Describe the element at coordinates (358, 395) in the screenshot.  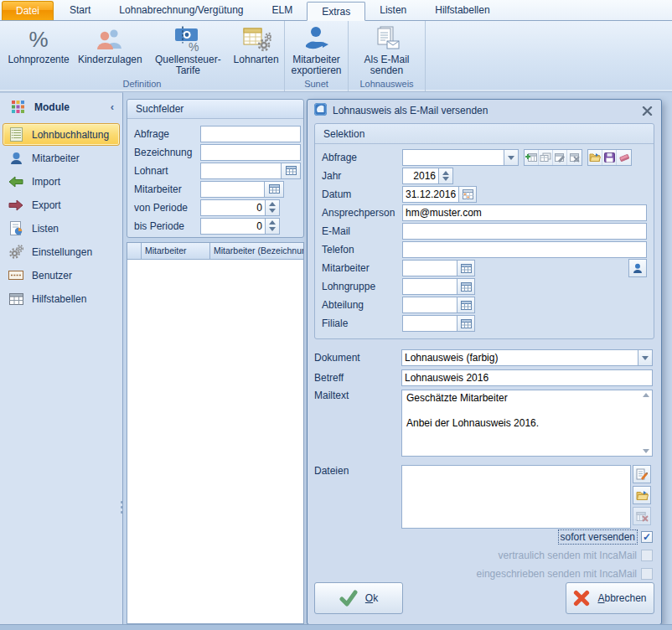
I see `mailtext-label: Mailtext` at that location.